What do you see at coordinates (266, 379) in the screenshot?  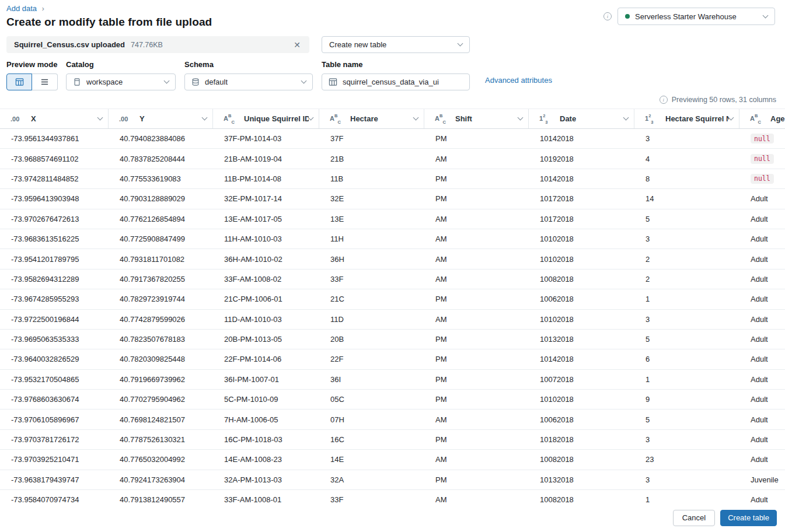 I see `table-cell: 36I-PM-1007-01` at bounding box center [266, 379].